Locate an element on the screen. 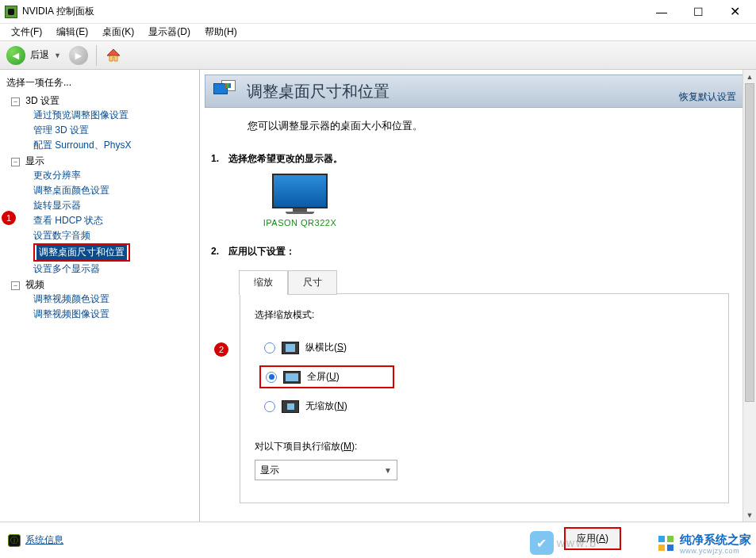  annotation-badge-2: 2 is located at coordinates (221, 350).